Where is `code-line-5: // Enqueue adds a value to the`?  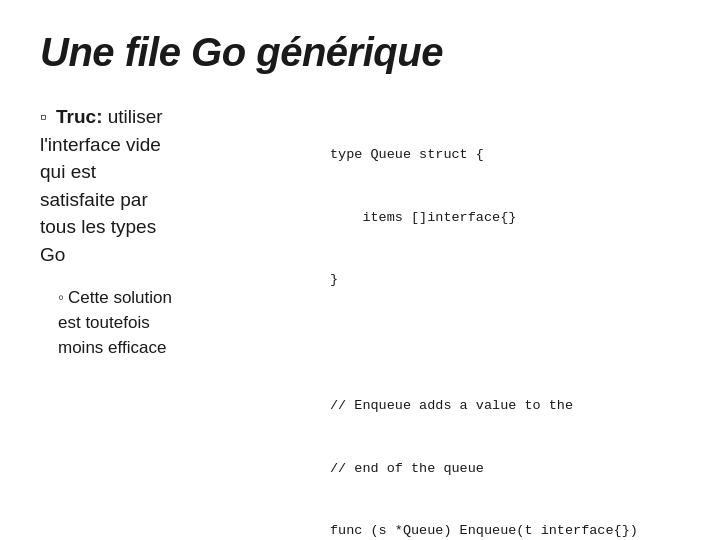 code-line-5: // Enqueue adds a value to the is located at coordinates (505, 406).